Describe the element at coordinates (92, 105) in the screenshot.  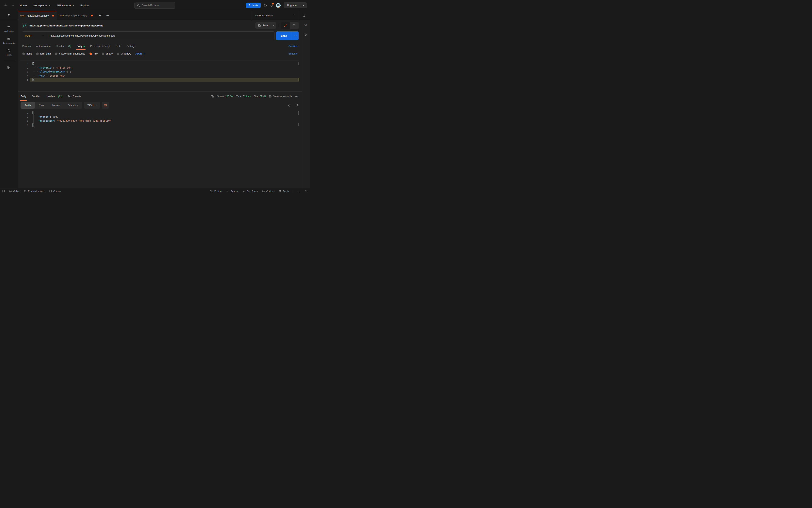
I see `response-language-select: JSON` at that location.